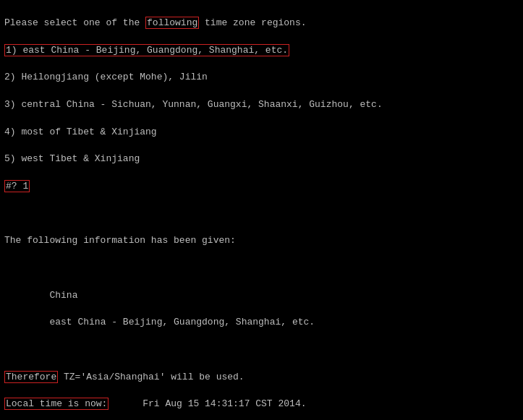 Image resolution: width=523 pixels, height=420 pixels. I want to click on line-7: #? 1, so click(17, 187).